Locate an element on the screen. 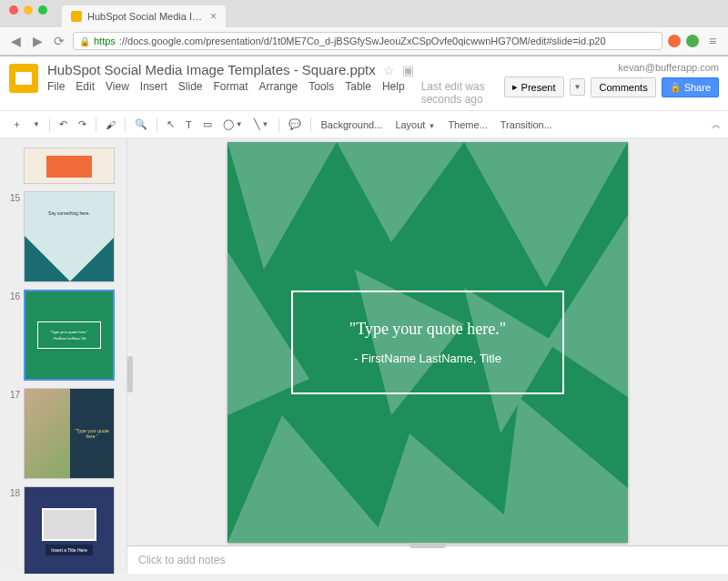 This screenshot has width=728, height=581. quote-attribution: - FirstName LastName, Title is located at coordinates (428, 359).